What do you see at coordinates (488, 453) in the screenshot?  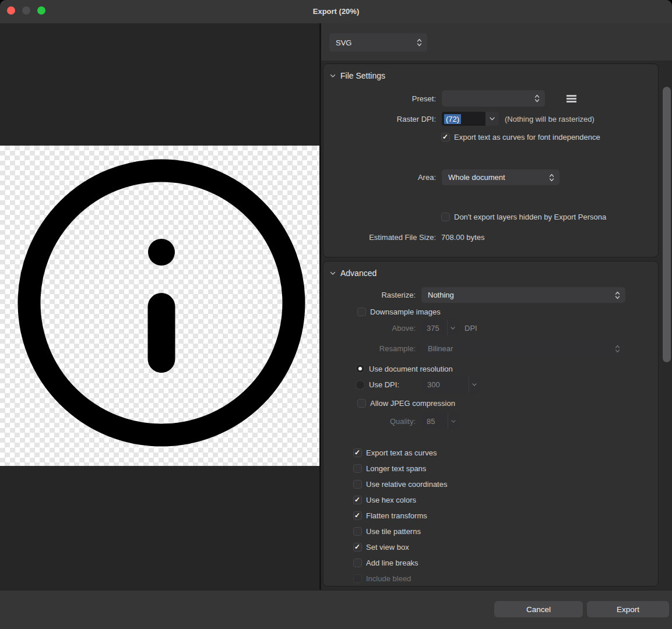 I see `svg-option-row: Export text as curves` at bounding box center [488, 453].